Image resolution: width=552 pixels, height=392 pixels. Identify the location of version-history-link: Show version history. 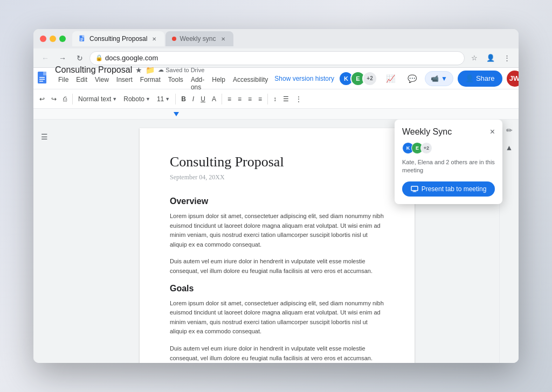
(304, 79).